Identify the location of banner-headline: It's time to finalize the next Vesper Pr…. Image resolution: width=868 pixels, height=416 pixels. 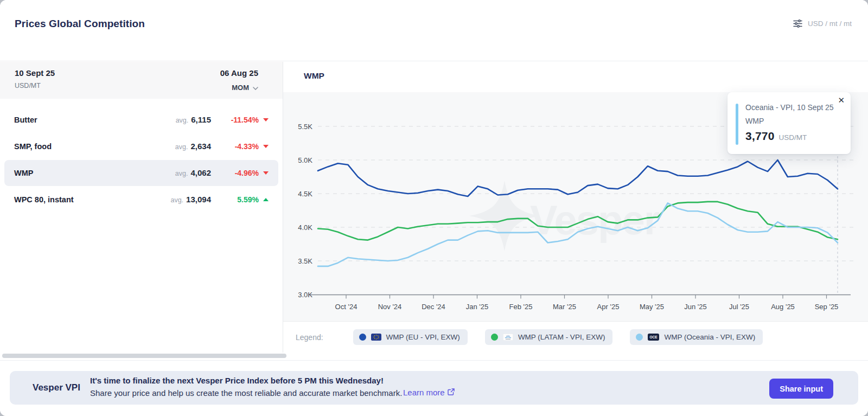
(237, 381).